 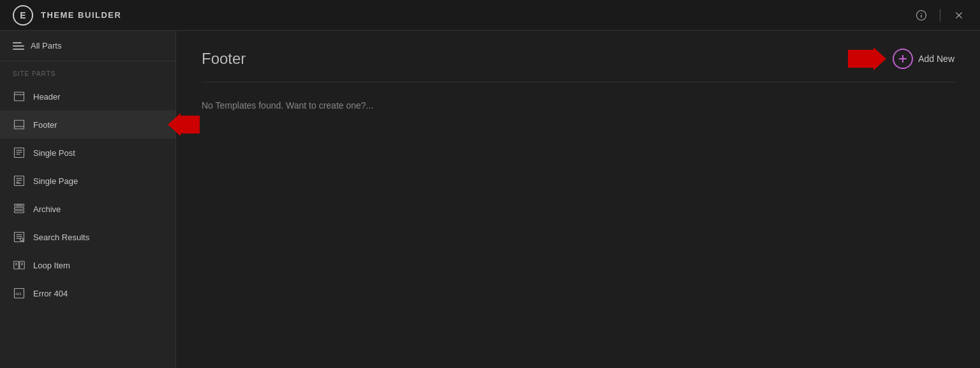 I want to click on header-icon, so click(x=19, y=96).